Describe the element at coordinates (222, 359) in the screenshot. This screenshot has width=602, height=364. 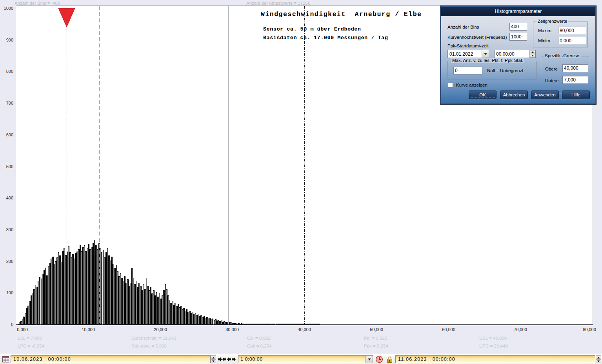
I see `collapse-range-button` at that location.